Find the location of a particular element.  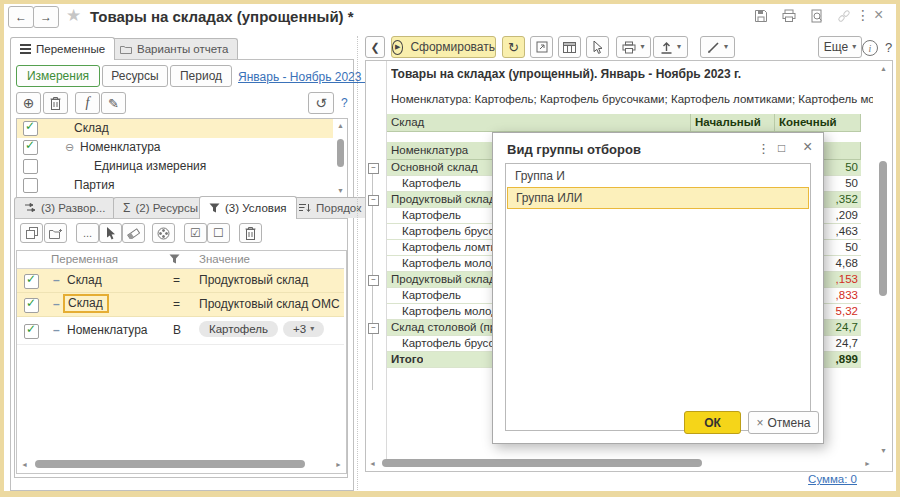

window-frame-top is located at coordinates (450, 2).